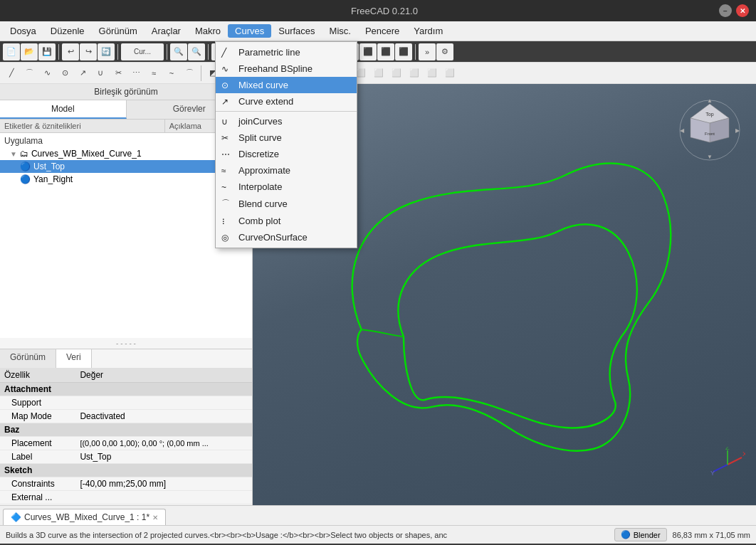 Image resolution: width=756 pixels, height=545 pixels. I want to click on open-button: 📂, so click(29, 52).